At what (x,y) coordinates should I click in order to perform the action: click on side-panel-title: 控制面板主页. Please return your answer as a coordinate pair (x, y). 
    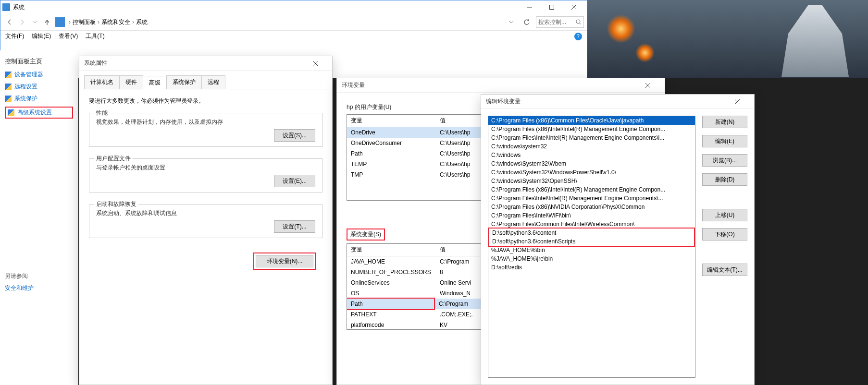
    Looking at the image, I should click on (39, 61).